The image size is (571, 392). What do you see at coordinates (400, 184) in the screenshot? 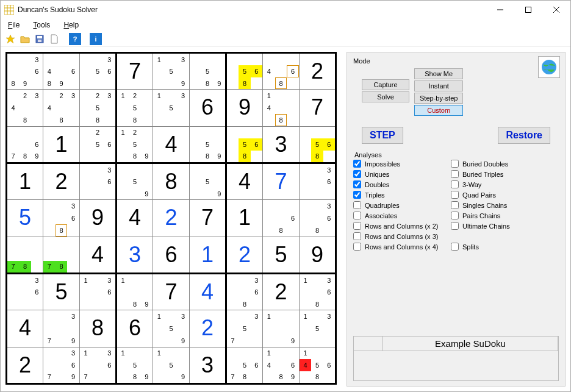
I see `analysis-checkbox: Doubles` at bounding box center [400, 184].